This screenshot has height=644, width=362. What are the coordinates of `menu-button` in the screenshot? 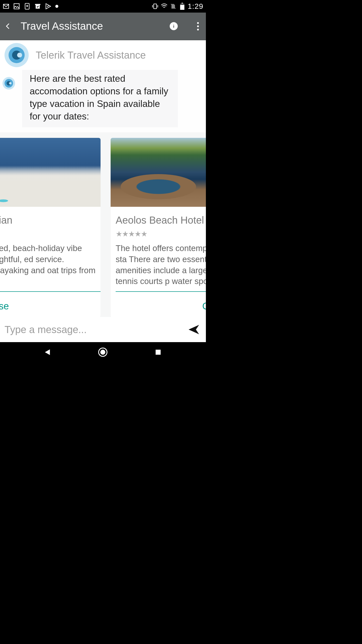 It's located at (198, 26).